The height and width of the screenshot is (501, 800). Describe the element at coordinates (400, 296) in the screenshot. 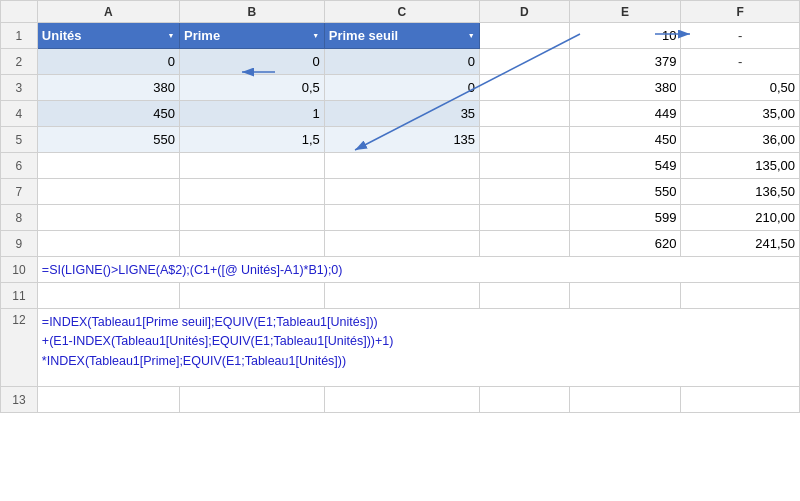

I see `table-row: 11` at that location.